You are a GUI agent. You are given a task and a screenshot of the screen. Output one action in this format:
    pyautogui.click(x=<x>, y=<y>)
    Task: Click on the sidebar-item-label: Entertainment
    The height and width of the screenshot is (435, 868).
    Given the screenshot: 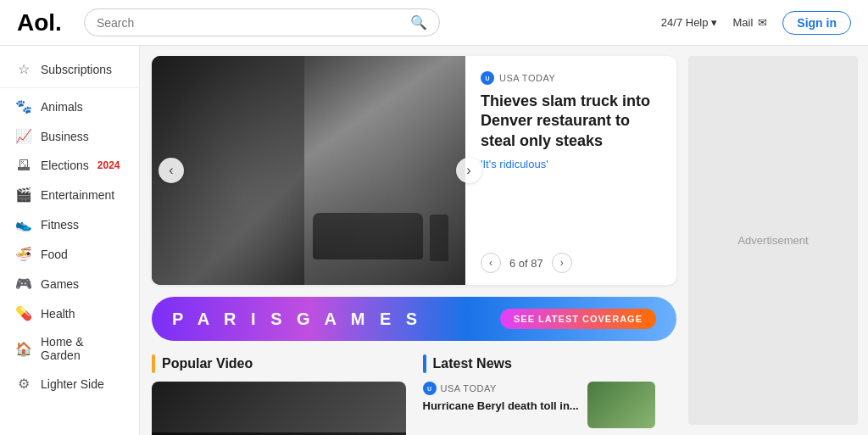 What is the action you would take?
    pyautogui.click(x=78, y=195)
    